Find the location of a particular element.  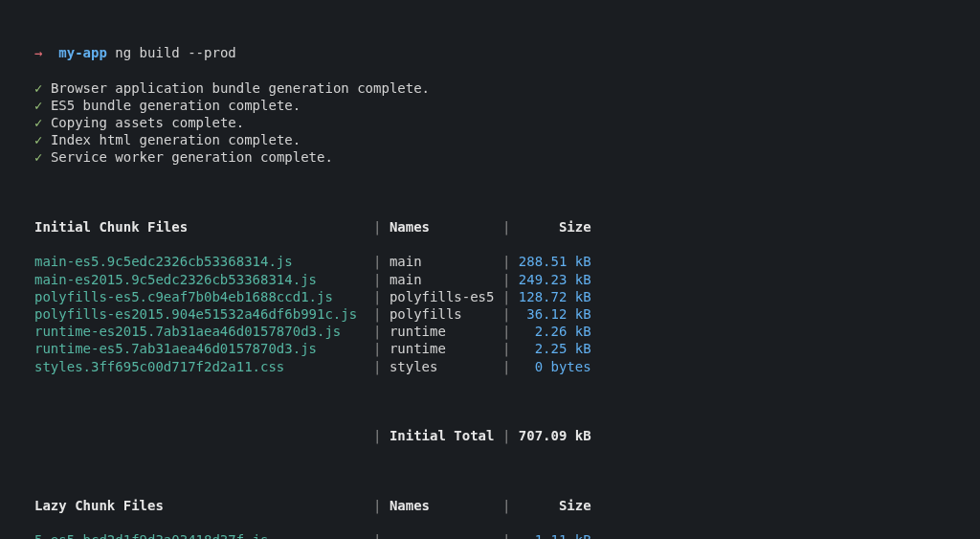

lazy-header: Lazy Chunk Files | Names | Size is located at coordinates (490, 505).